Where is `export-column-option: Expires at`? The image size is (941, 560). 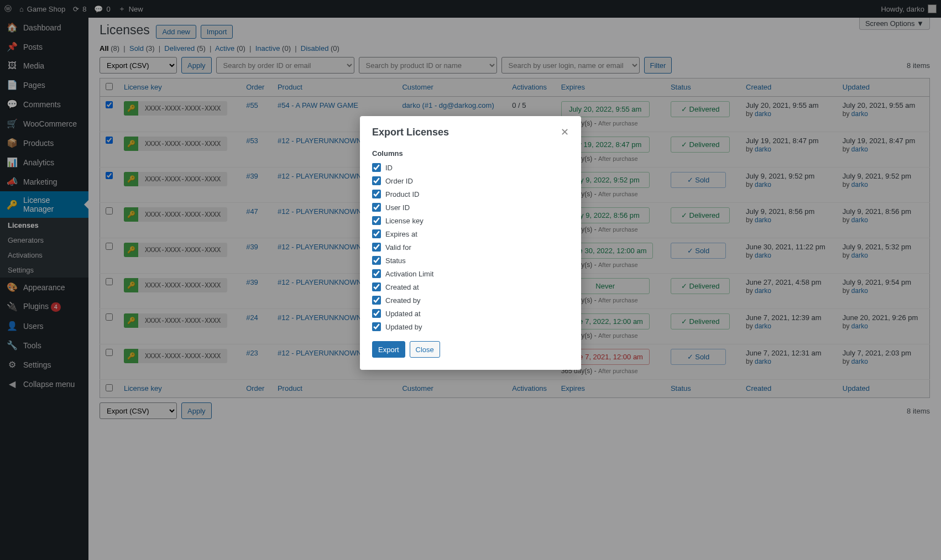
export-column-option: Expires at is located at coordinates (471, 234).